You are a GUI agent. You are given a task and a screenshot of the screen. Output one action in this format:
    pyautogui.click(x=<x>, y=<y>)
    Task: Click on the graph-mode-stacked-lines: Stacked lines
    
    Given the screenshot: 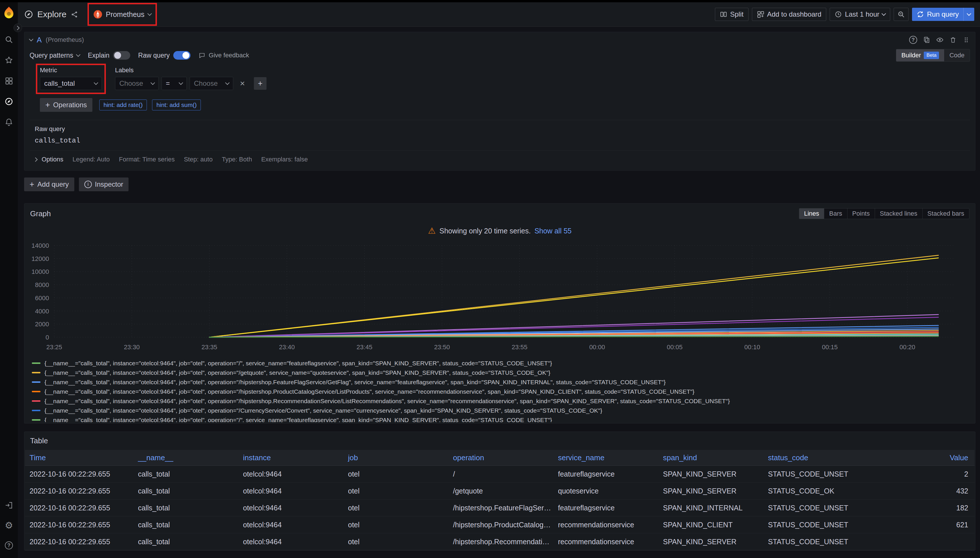 What is the action you would take?
    pyautogui.click(x=899, y=214)
    